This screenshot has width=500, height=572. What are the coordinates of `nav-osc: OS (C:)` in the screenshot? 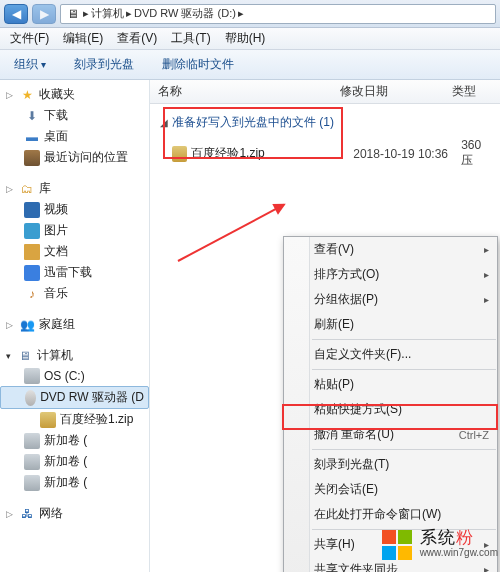 It's located at (74, 376).